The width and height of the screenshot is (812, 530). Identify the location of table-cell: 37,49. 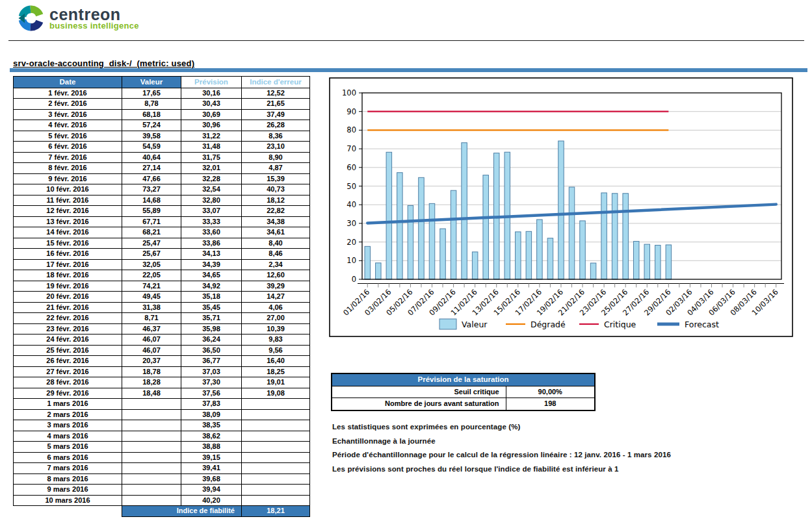
(276, 114).